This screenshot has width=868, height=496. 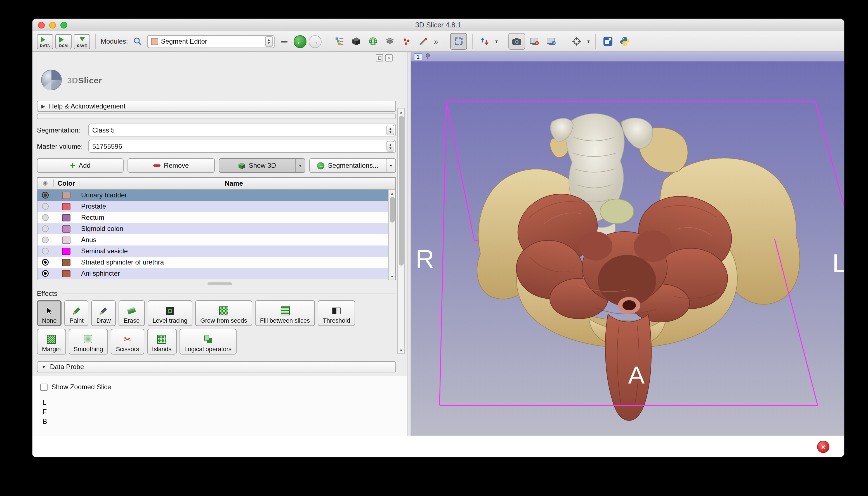 What do you see at coordinates (44, 387) in the screenshot?
I see `show-zoomed-slice-checkbox` at bounding box center [44, 387].